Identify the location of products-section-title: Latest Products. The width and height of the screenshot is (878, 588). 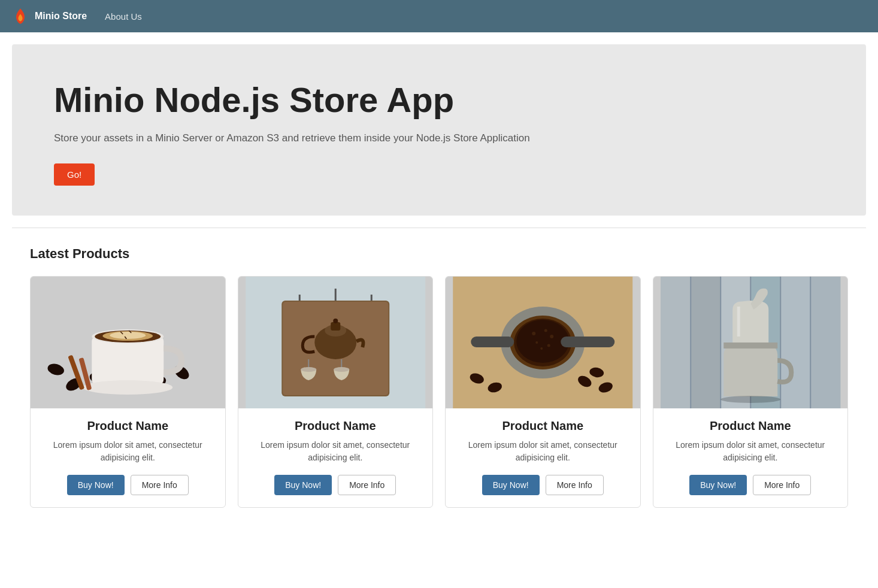
(439, 254).